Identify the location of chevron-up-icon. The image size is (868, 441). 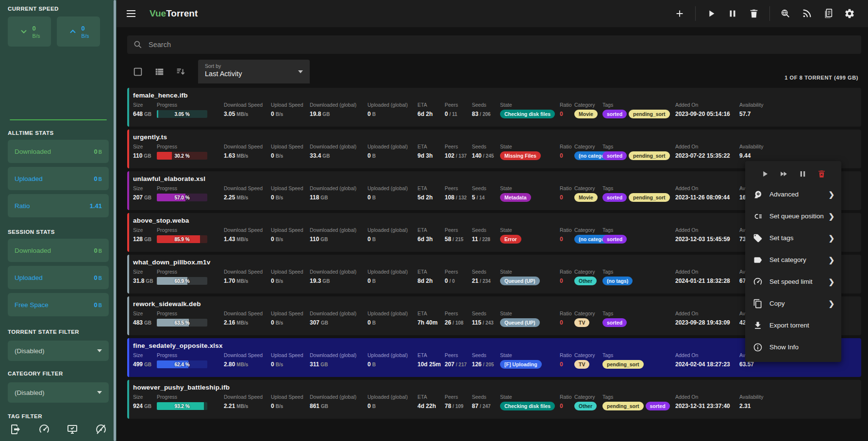
(73, 32).